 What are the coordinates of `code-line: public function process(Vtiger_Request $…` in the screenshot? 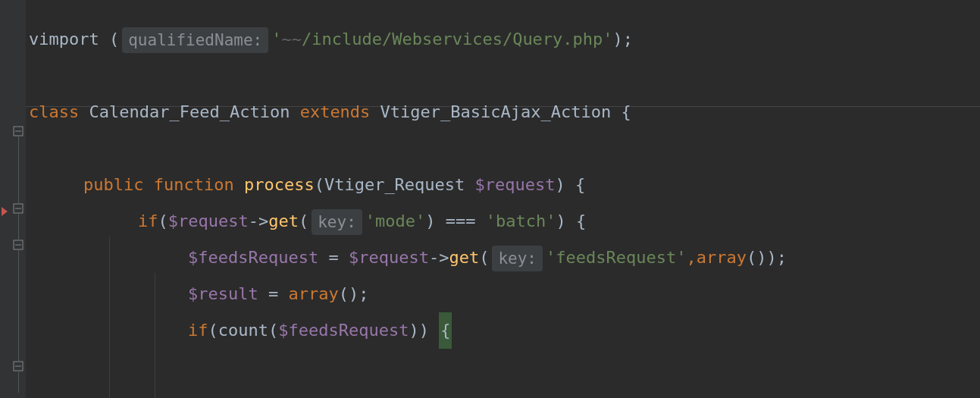 It's located at (505, 185).